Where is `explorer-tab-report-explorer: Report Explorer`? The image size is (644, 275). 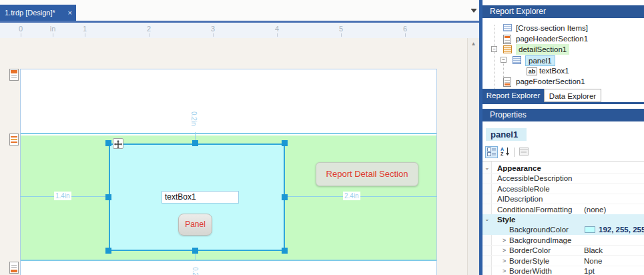 explorer-tab-report-explorer: Report Explorer is located at coordinates (513, 95).